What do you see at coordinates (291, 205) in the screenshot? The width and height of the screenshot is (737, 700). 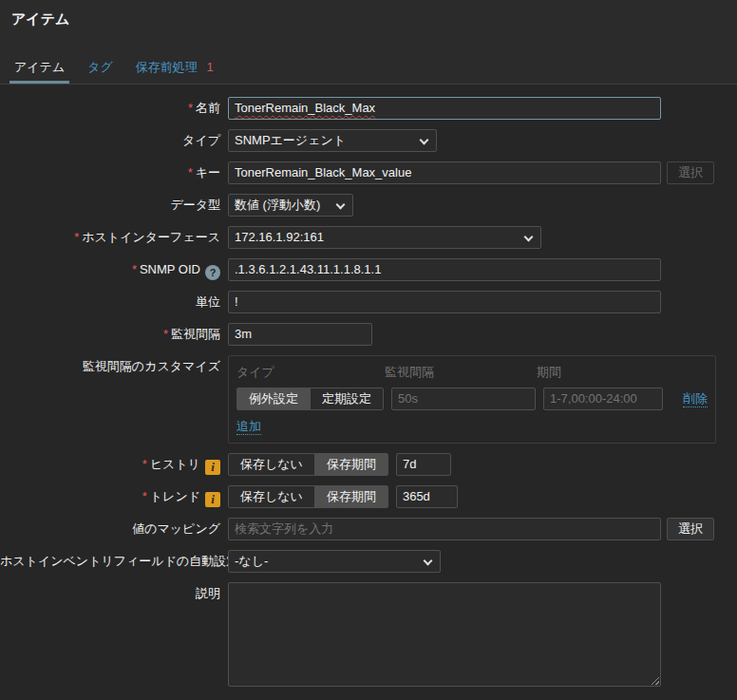 I see `value-type-select: 数値 (浮動小数)` at bounding box center [291, 205].